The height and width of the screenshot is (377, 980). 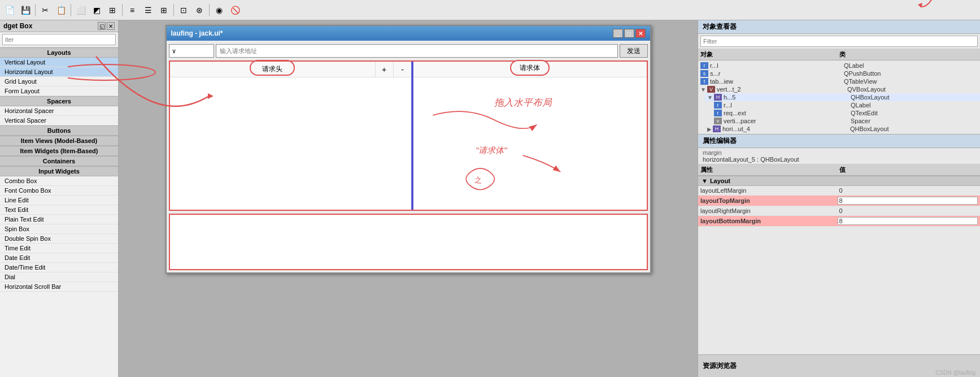 What do you see at coordinates (59, 191) in the screenshot?
I see `wb-item-font-combo-box: Font Combo Box` at bounding box center [59, 191].